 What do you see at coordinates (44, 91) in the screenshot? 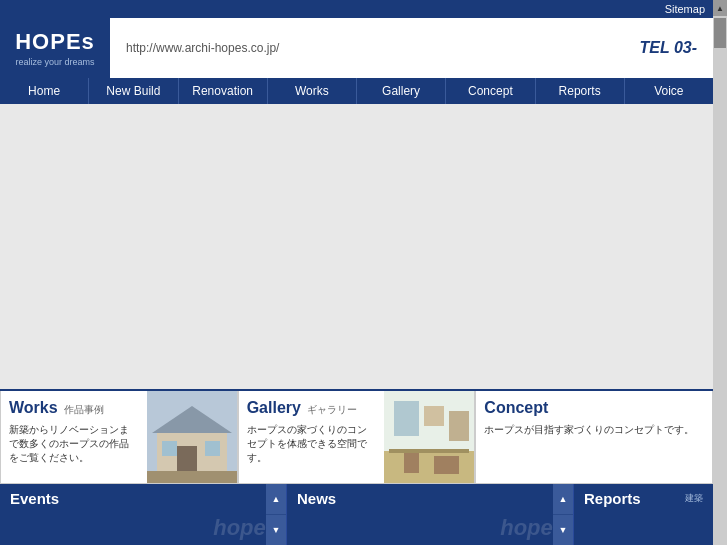
I see `nav-item-home: Home` at bounding box center [44, 91].